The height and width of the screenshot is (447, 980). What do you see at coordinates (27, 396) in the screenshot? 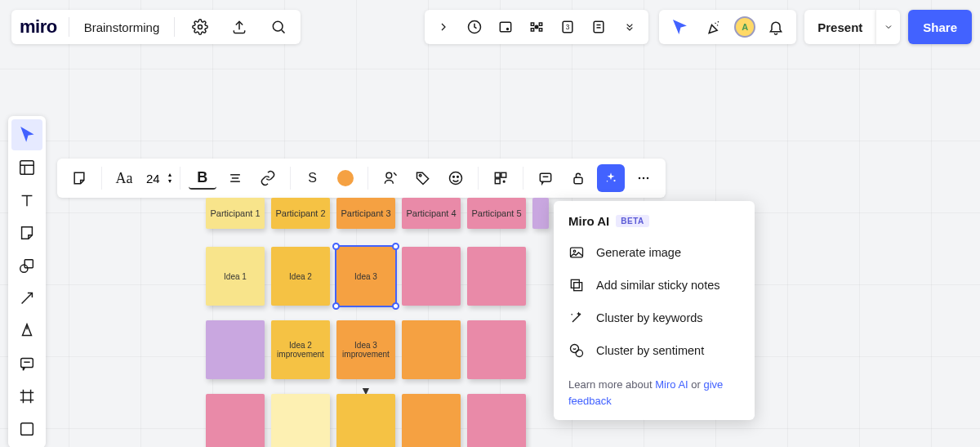
I see `frame-tool` at bounding box center [27, 396].